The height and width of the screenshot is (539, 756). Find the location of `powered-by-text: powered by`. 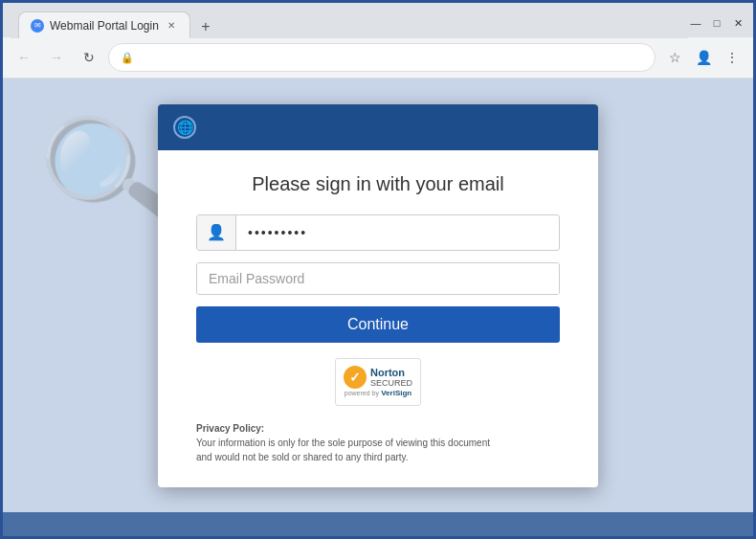

powered-by-text: powered by is located at coordinates (362, 393).